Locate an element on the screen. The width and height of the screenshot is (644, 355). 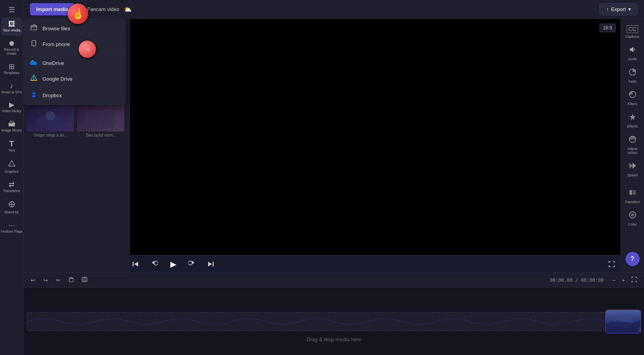
from-phone-label: From phone is located at coordinates (56, 44).